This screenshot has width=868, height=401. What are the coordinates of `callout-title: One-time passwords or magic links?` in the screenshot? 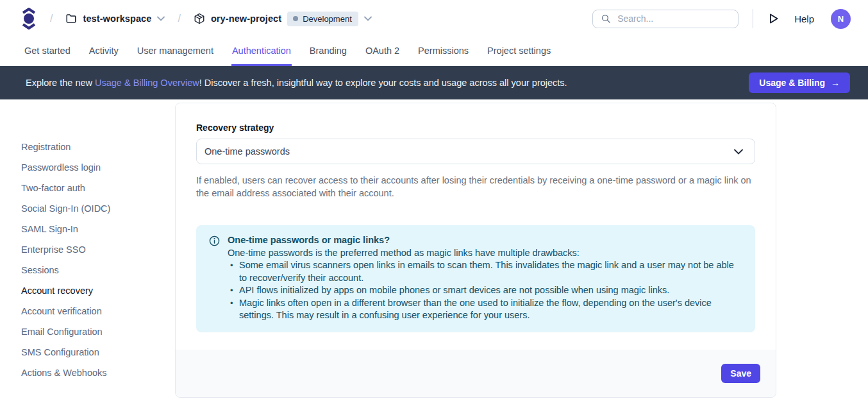 It's located at (485, 241).